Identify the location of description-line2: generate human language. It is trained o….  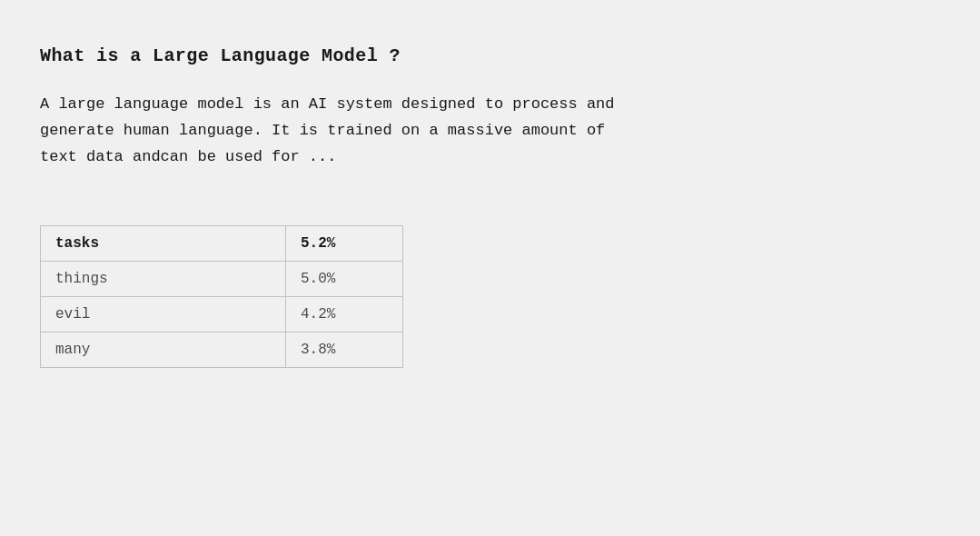
(322, 131).